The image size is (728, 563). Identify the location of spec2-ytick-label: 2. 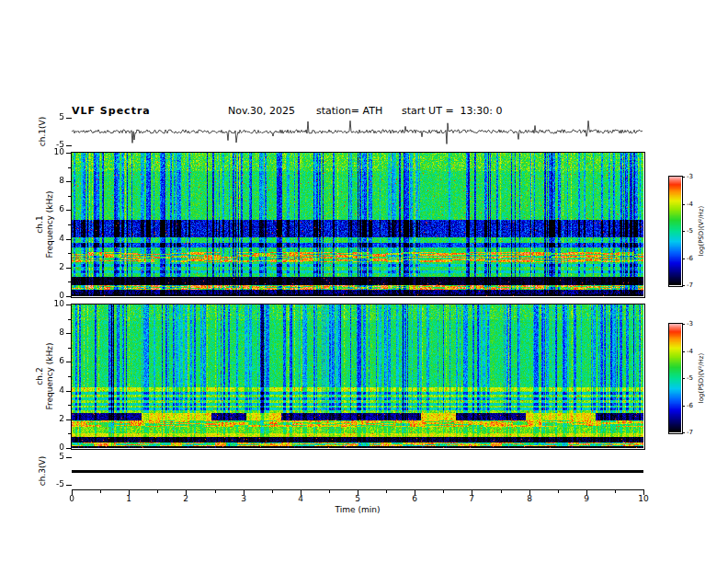
(54, 419).